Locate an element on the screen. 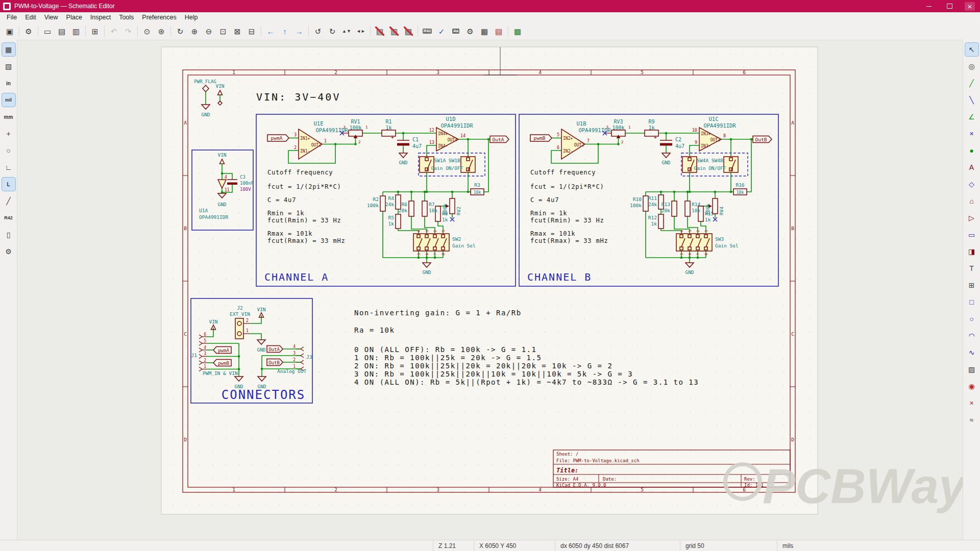 This screenshot has width=980, height=551. units-mils-button: mil is located at coordinates (9, 100).